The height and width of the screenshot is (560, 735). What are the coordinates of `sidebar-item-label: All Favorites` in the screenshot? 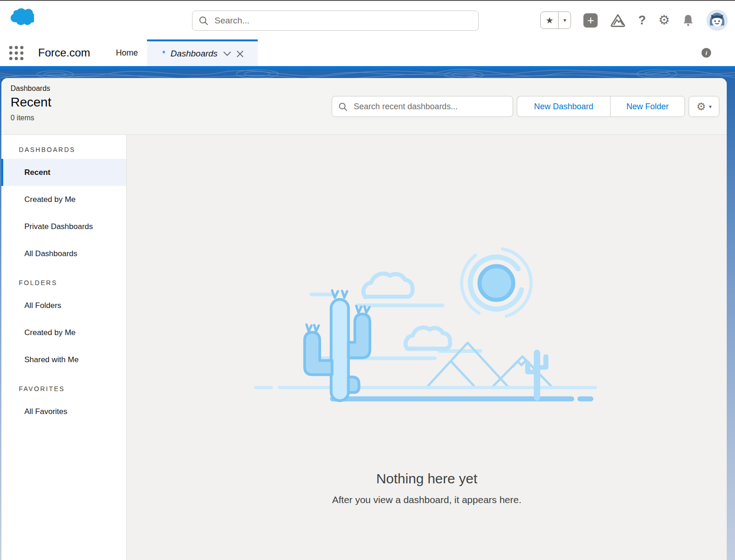 It's located at (46, 412).